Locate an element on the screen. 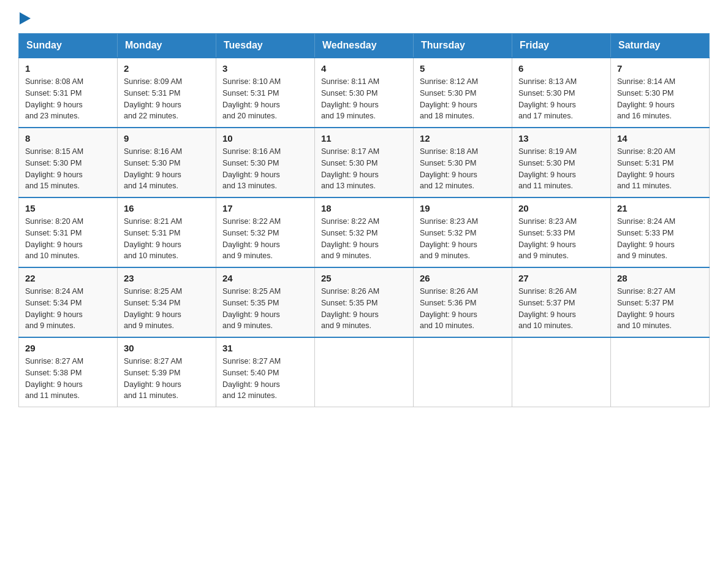 Image resolution: width=728 pixels, height=563 pixels. day-number: 6 is located at coordinates (561, 69).